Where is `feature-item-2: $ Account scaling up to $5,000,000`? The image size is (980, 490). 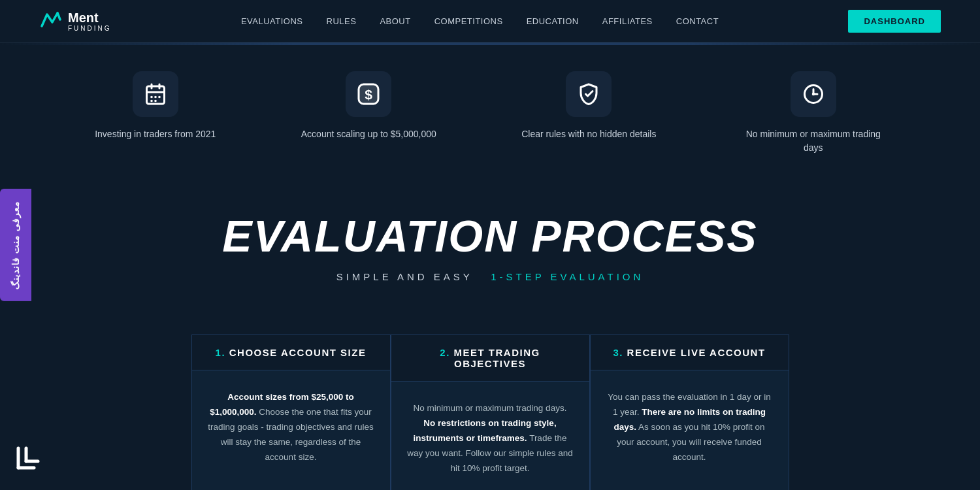 feature-item-2: $ Account scaling up to $5,000,000 is located at coordinates (368, 106).